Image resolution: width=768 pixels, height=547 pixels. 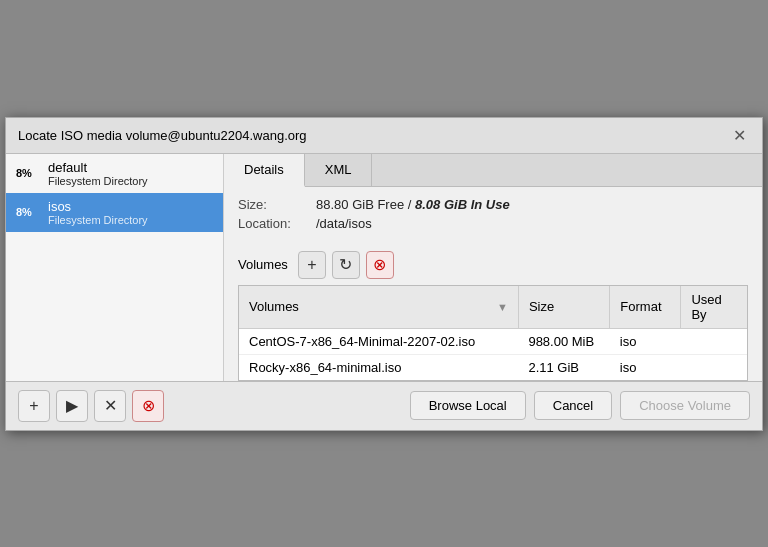 What do you see at coordinates (714, 308) in the screenshot?
I see `col-header-usedby: Used By` at bounding box center [714, 308].